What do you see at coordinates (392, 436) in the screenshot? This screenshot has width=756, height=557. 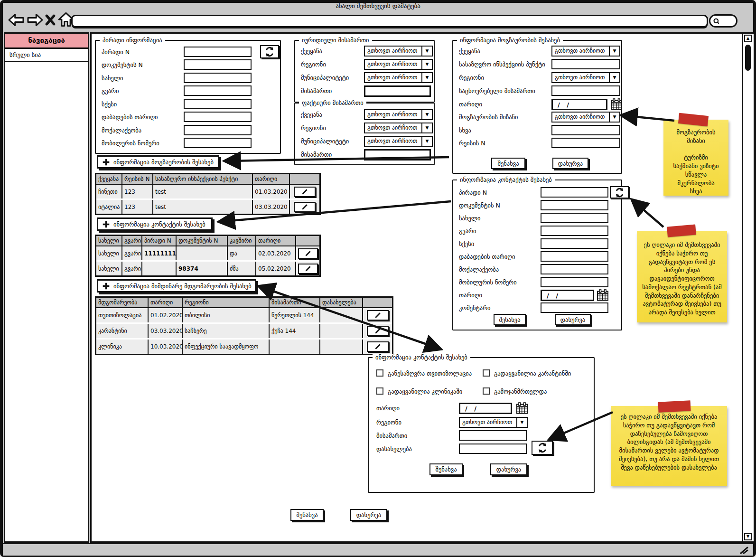 I see `field-label: მისამართი` at bounding box center [392, 436].